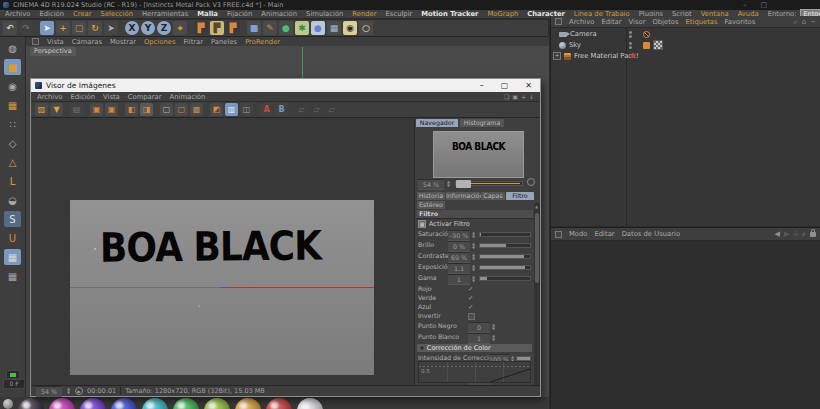 This screenshot has width=820, height=409. I want to click on om-minus-icon: −, so click(813, 22).